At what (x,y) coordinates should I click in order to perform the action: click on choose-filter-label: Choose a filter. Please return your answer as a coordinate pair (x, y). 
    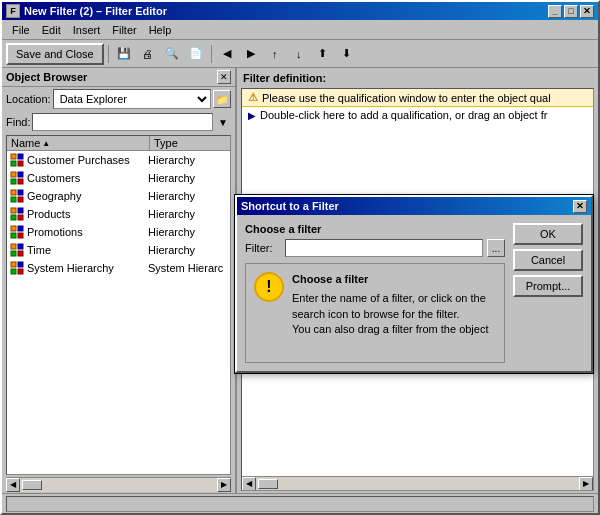
    Looking at the image, I should click on (375, 229).